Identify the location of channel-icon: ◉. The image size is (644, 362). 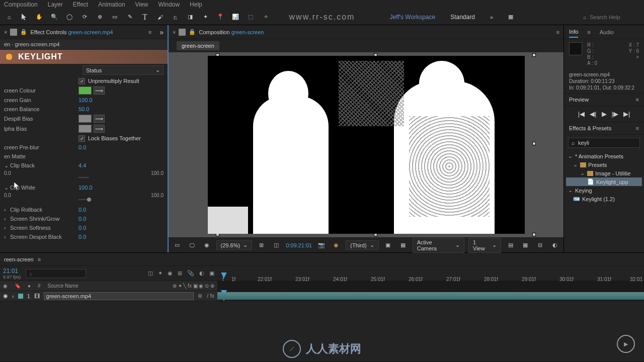
(337, 245).